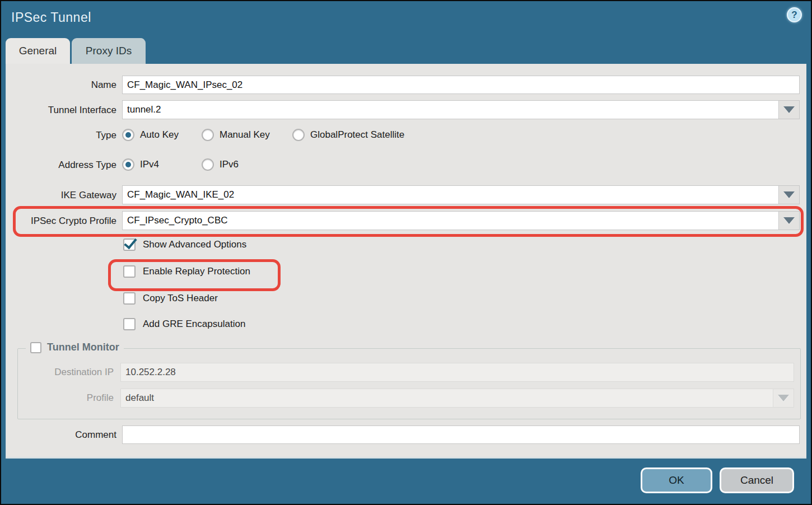 The image size is (812, 505). Describe the element at coordinates (83, 347) in the screenshot. I see `tunnel-monitor-label: Tunnel Monitor` at that location.